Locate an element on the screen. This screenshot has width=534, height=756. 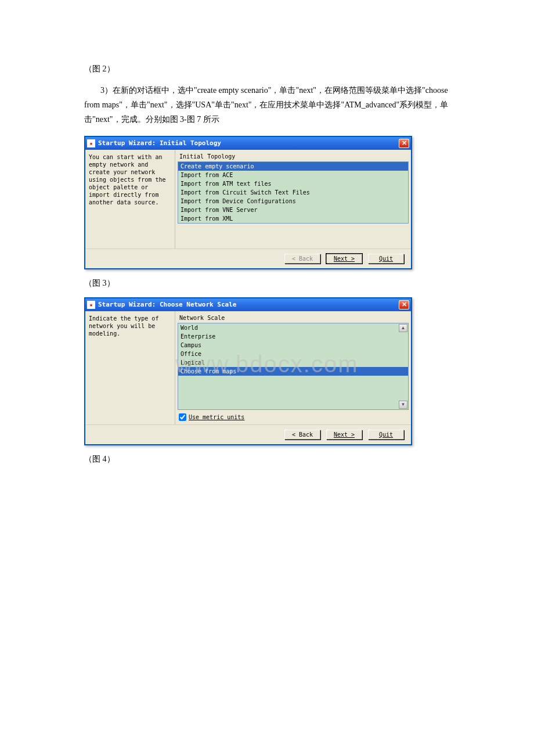
figure-2-caption: （图 2） is located at coordinates (267, 69).